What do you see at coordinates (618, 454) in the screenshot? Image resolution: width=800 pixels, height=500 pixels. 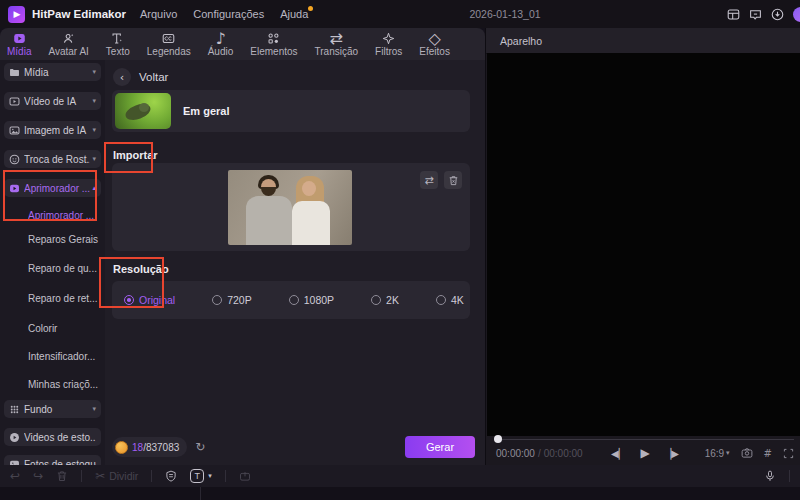 I see `prev-frame-button: ◀▏` at bounding box center [618, 454].